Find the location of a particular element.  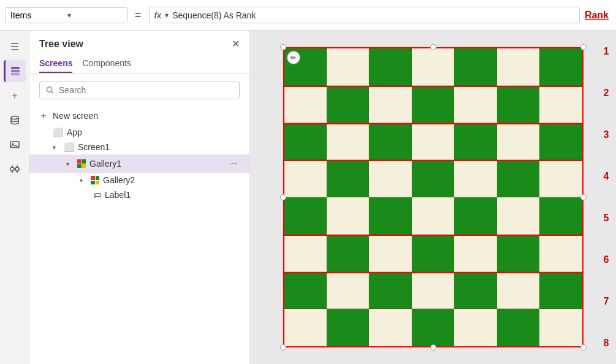

gallery1-chevron: ▾ is located at coordinates (70, 164).